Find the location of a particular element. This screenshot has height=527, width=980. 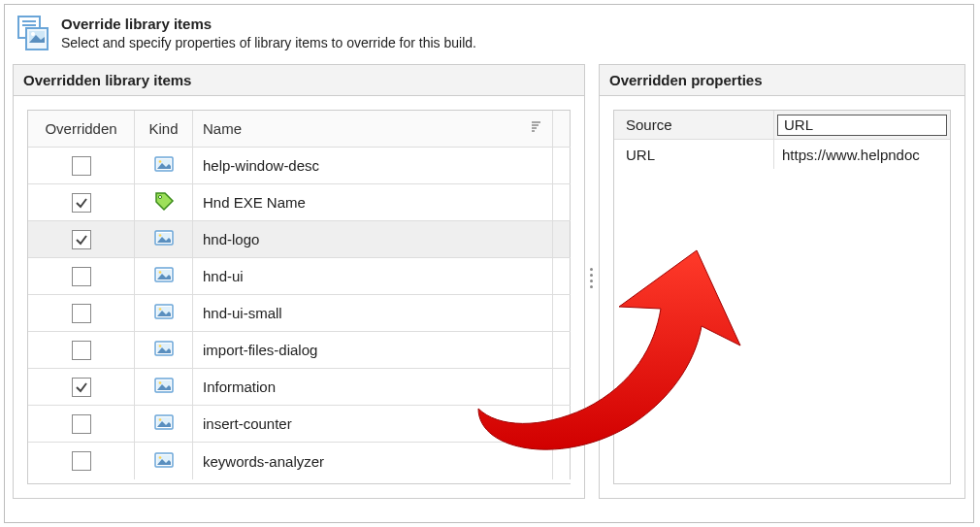

header: Override library items Select and specif… is located at coordinates (489, 39).